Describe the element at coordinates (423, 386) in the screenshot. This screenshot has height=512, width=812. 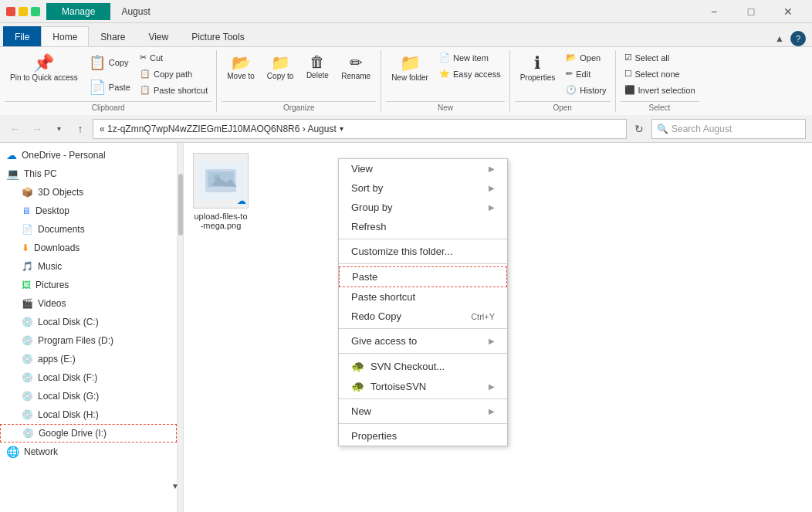
I see `ctx-tortoisesvn: 🐢 TortoiseSVN ▶` at that location.